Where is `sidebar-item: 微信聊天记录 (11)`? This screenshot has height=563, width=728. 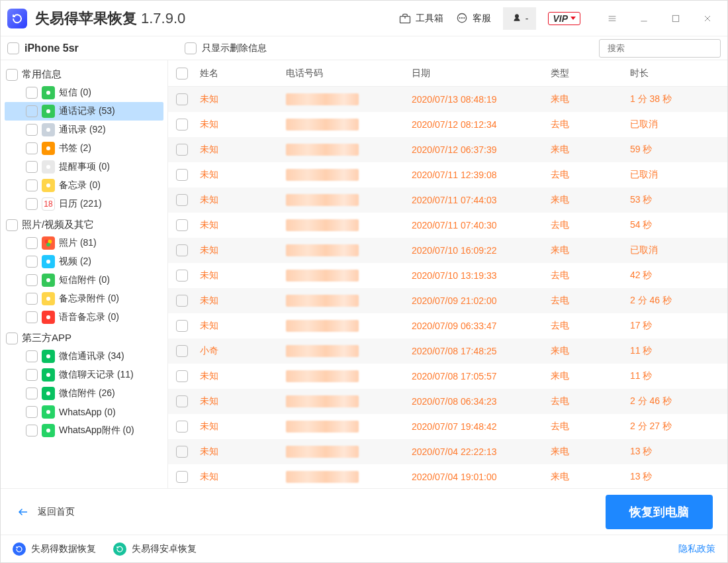
sidebar-item: 微信聊天记录 (11) is located at coordinates (84, 375).